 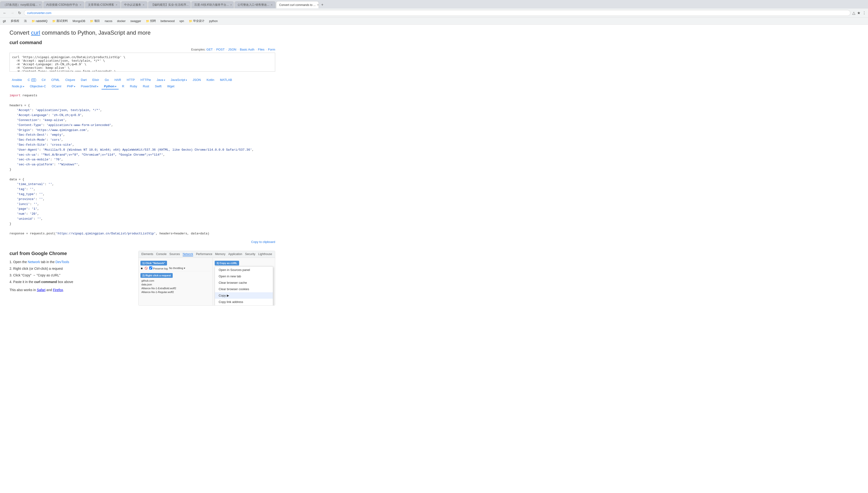 What do you see at coordinates (121, 21) in the screenshot?
I see `bookmark-docker: docker` at bounding box center [121, 21].